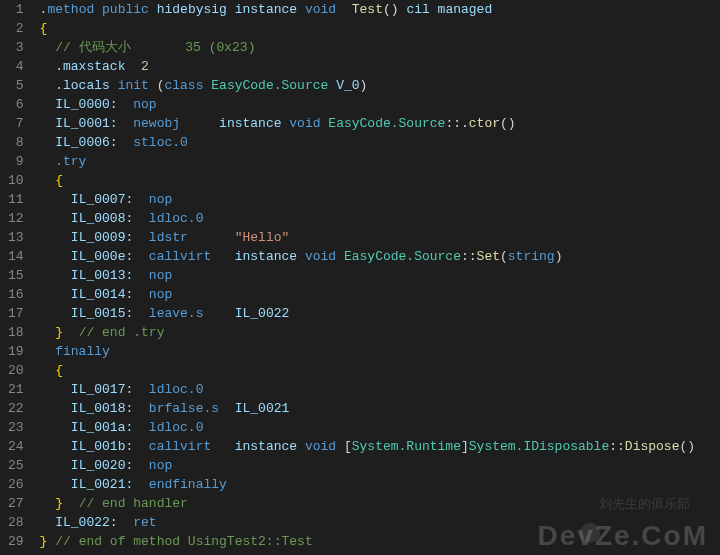 The width and height of the screenshot is (720, 555). Describe the element at coordinates (380, 446) in the screenshot. I see `code-line: IL_001b: callvirt instance void [System.…` at that location.